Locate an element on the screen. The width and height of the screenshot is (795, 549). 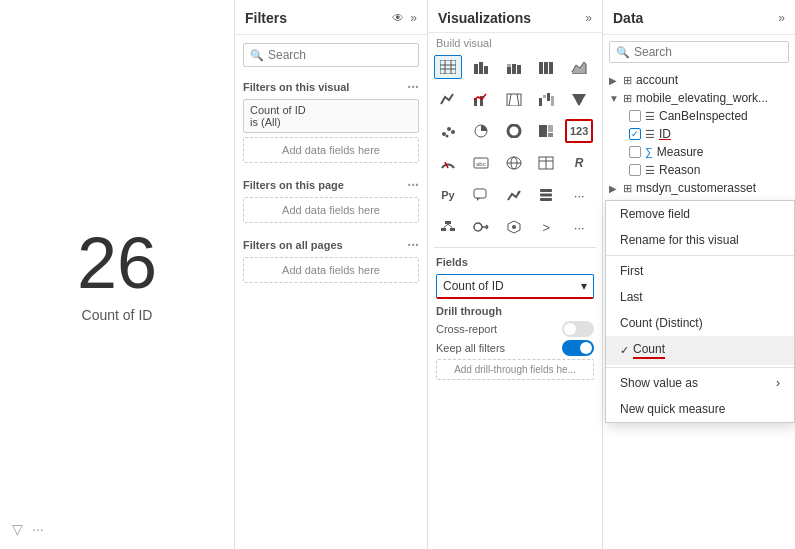
tree-item-reason: ☰ Reason is located at coordinates (709, 170).